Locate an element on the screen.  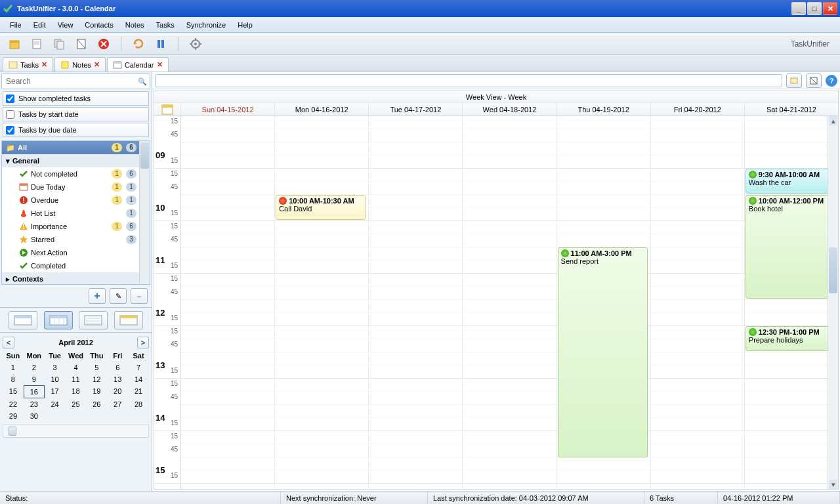
mini-day: 1 is located at coordinates (13, 368).